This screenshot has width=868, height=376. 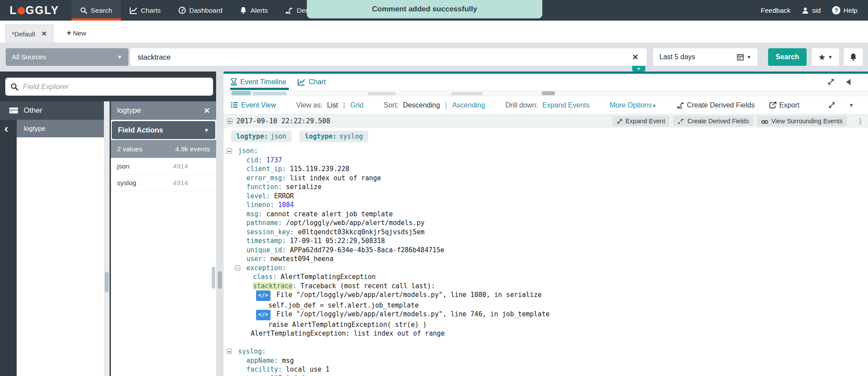 I want to click on event-view-button: Event View, so click(x=253, y=105).